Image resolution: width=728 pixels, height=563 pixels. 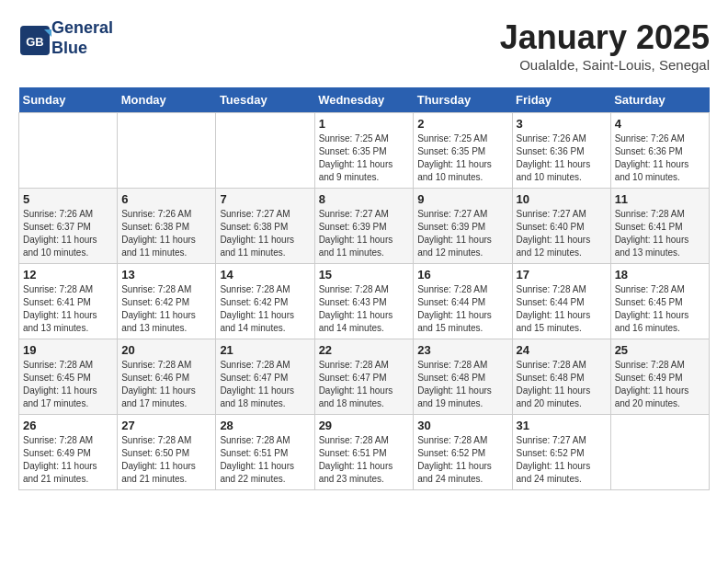 What do you see at coordinates (364, 453) in the screenshot?
I see `day-cell: 29Sunrise: 7:28 AM Sunset: 6:51 PM Dayli…` at bounding box center [364, 453].